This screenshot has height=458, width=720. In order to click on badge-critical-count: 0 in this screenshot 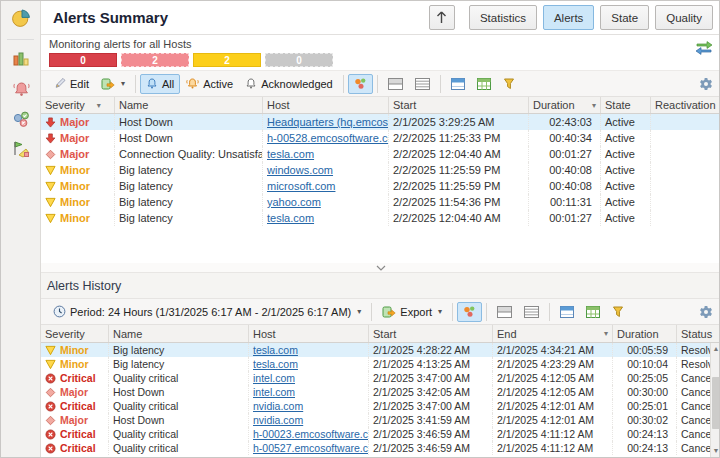, I will do `click(83, 60)`.